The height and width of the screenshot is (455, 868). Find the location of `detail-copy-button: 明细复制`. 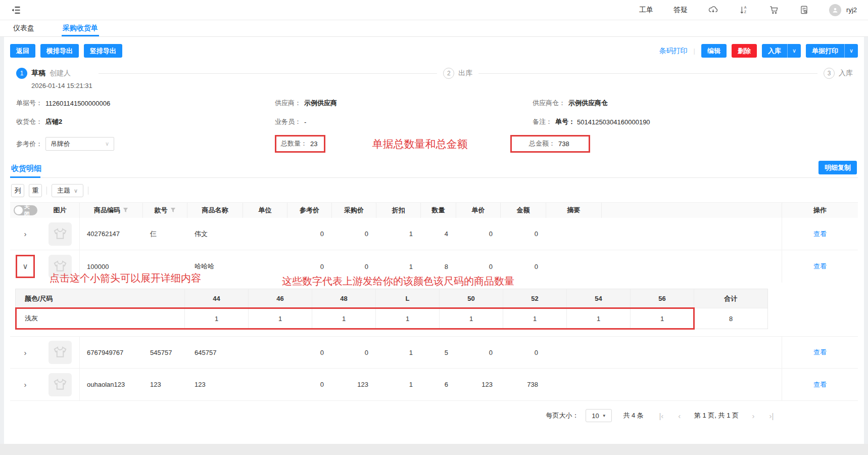

detail-copy-button: 明细复制 is located at coordinates (838, 168).